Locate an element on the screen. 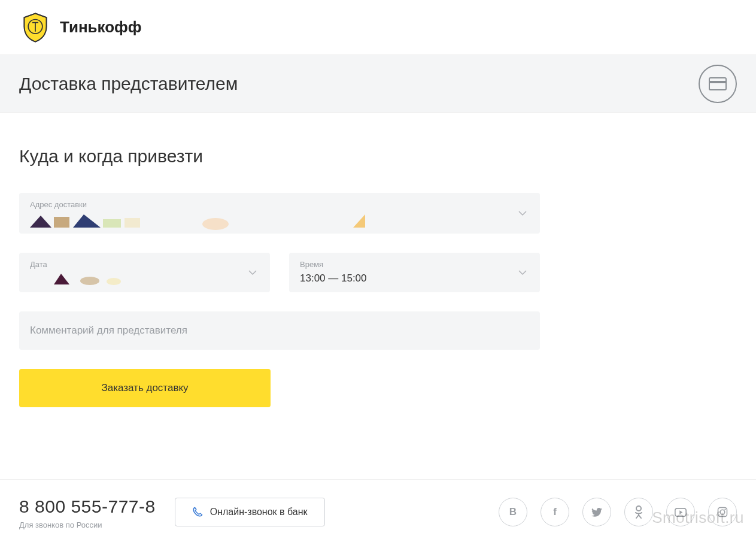 The image size is (756, 539). social-facebook: f is located at coordinates (555, 512).